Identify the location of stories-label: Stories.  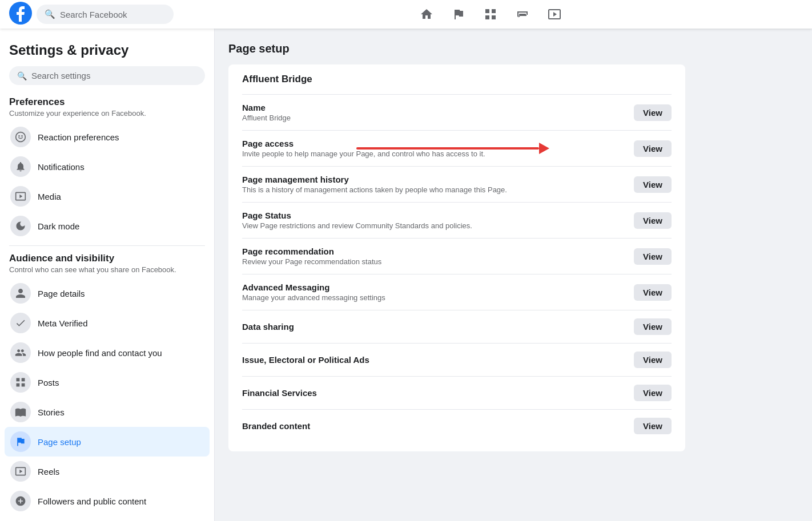
(51, 412).